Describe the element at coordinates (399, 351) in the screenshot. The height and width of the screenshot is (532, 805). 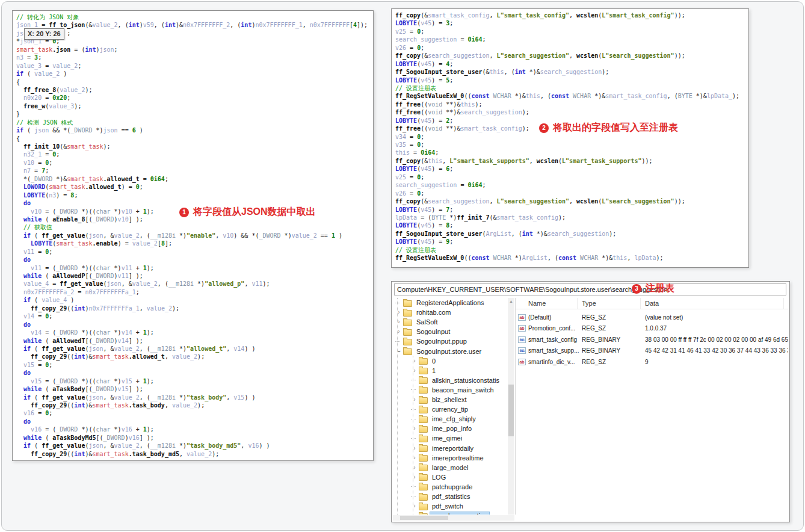
I see `chevron-down-icon: ›` at that location.